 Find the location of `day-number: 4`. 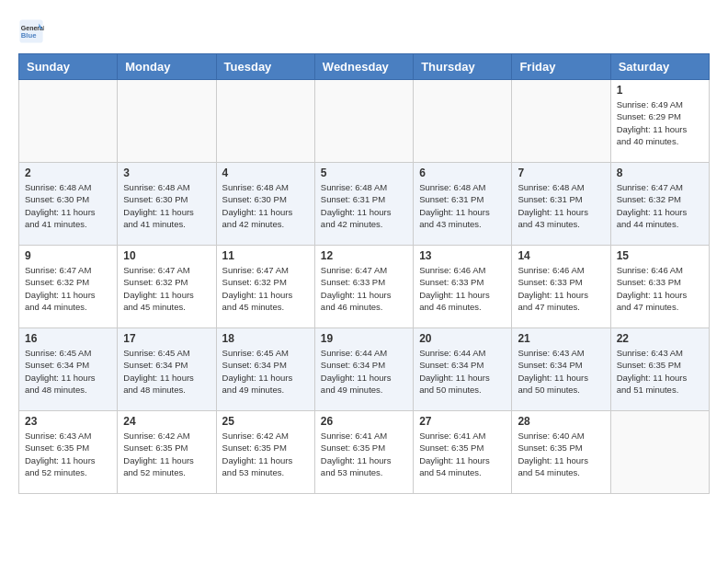

day-number: 4 is located at coordinates (266, 173).